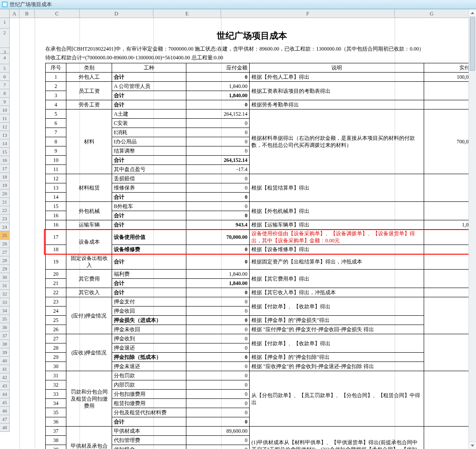 The image size is (476, 449). What do you see at coordinates (261, 105) in the screenshot?
I see `table-row: 4劳务工资合计0根据劳务考勤单得出` at bounding box center [261, 105].